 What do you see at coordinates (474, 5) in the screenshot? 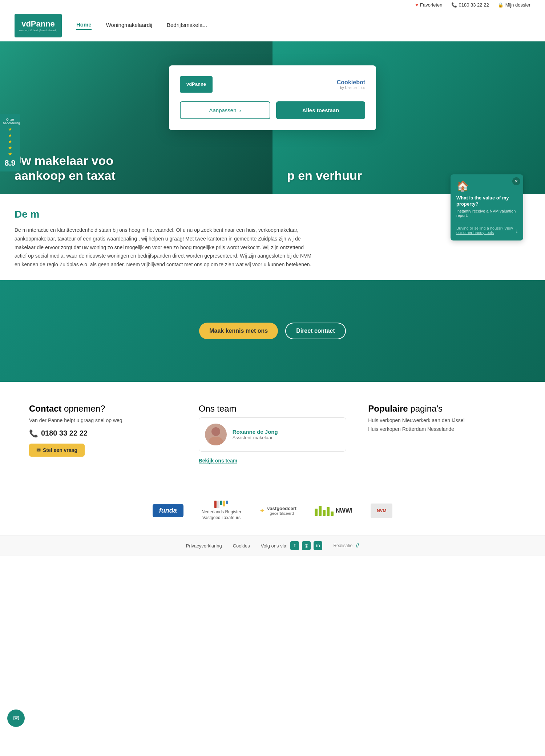
I see `phone-number: 0180 33 22 22` at bounding box center [474, 5].